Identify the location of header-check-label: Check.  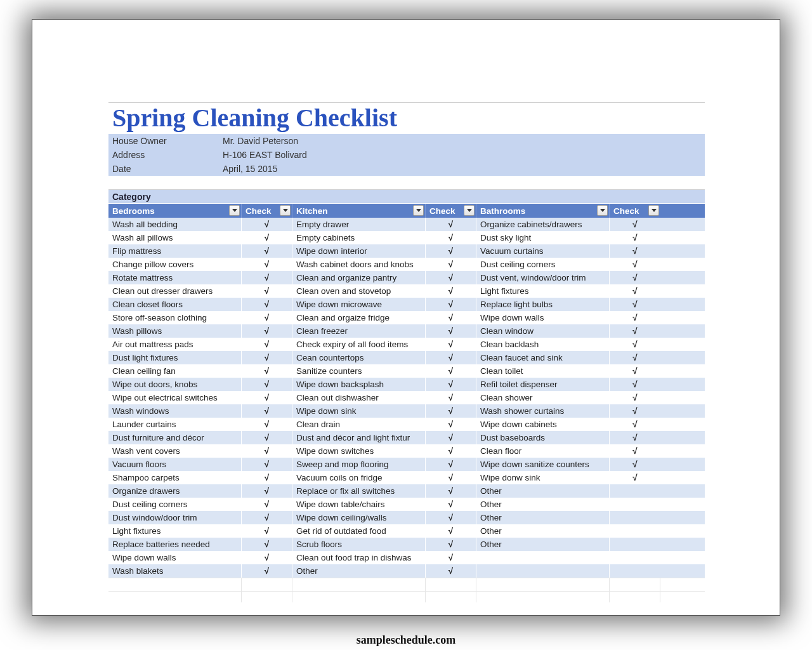
(627, 211).